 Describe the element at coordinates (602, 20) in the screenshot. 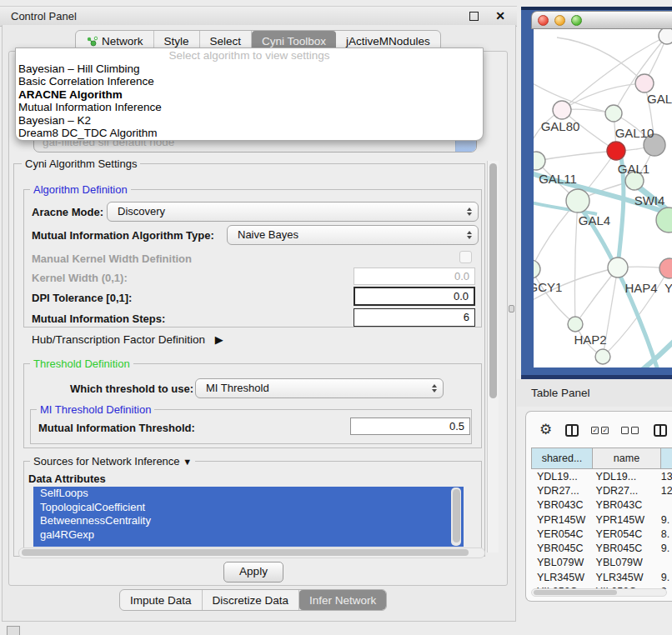

I see `network-window-titlebar` at that location.